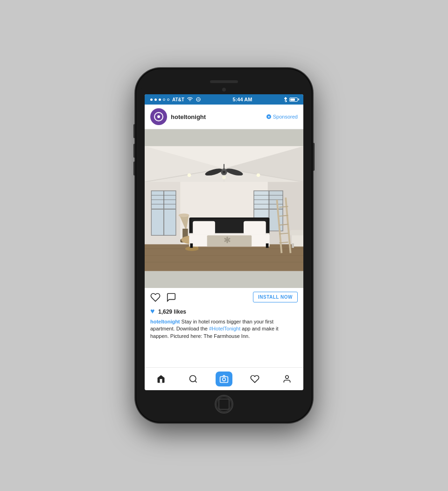 The width and height of the screenshot is (448, 491). Describe the element at coordinates (159, 117) in the screenshot. I see `avatar` at that location.